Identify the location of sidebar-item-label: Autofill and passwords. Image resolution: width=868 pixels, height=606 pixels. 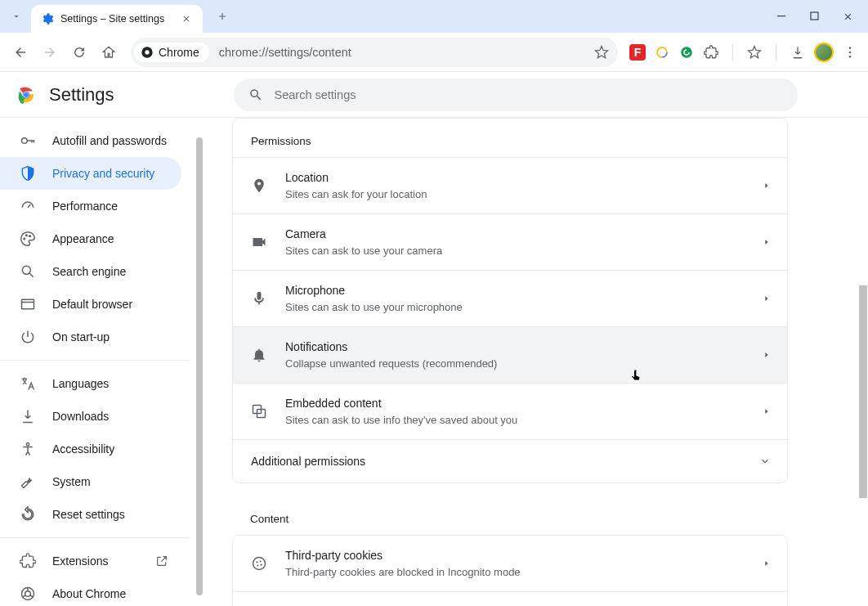
(110, 141).